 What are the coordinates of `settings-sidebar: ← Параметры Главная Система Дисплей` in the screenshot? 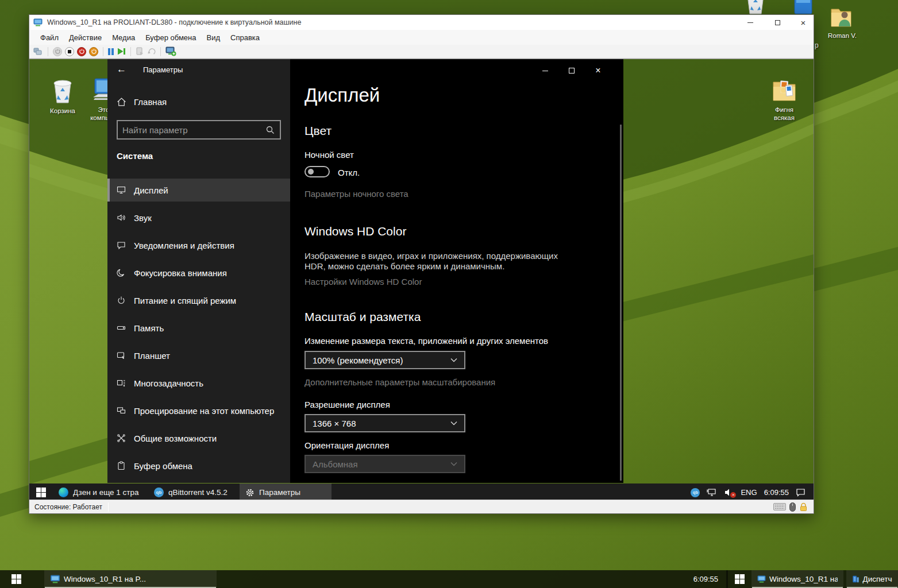 It's located at (199, 271).